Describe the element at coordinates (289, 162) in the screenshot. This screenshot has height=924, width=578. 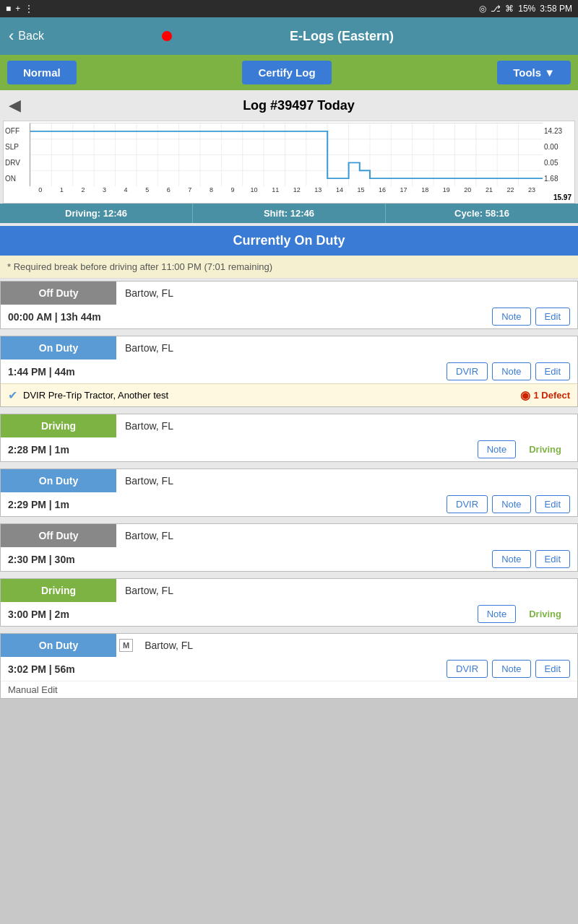
I see `chart-container: OFF SLP DRV ON` at that location.